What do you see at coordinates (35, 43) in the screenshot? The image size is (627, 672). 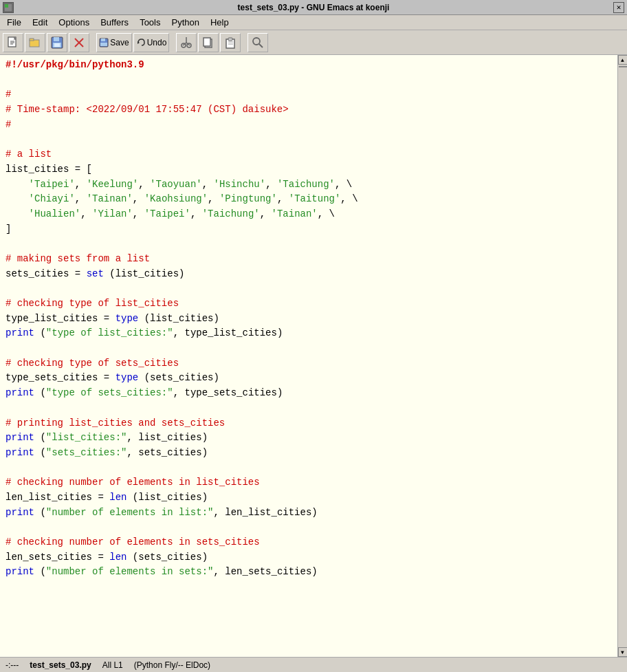 I see `open-file-button` at bounding box center [35, 43].